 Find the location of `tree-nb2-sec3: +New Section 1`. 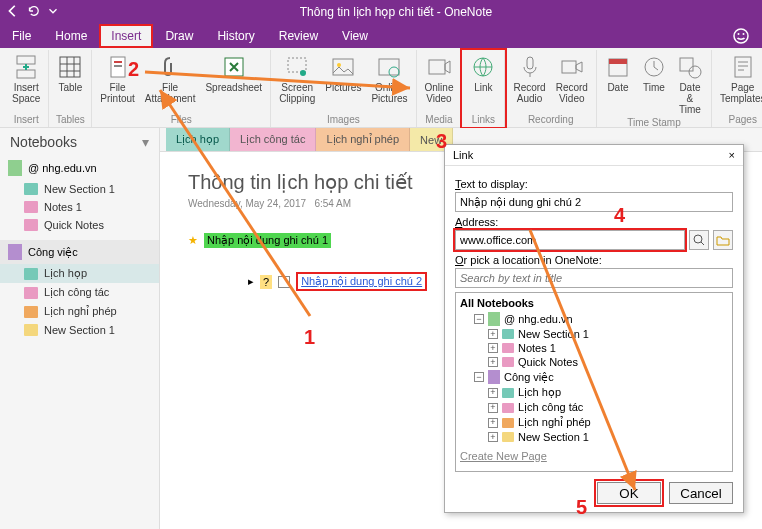

tree-nb2-sec3: +New Section 1 is located at coordinates (594, 437).